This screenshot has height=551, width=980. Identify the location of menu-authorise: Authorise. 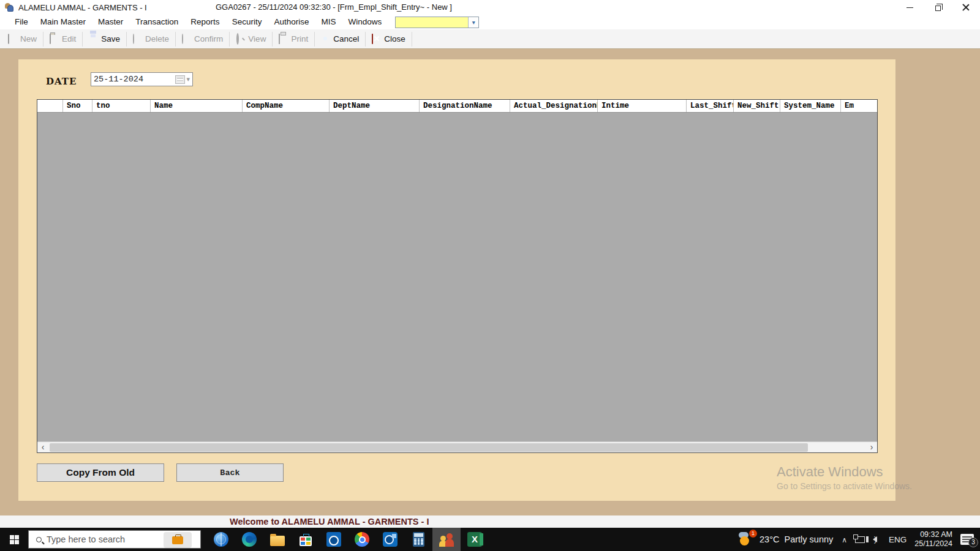
(292, 22).